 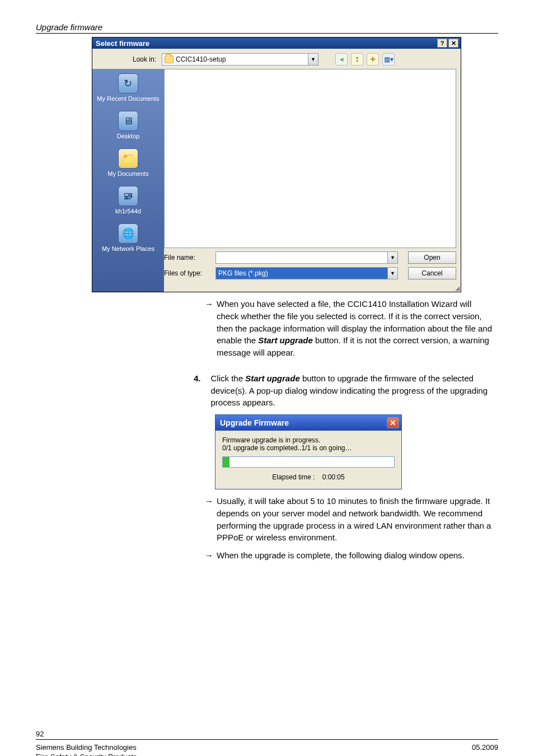 What do you see at coordinates (254, 423) in the screenshot?
I see `progress-title: Upgrade Firmware` at bounding box center [254, 423].